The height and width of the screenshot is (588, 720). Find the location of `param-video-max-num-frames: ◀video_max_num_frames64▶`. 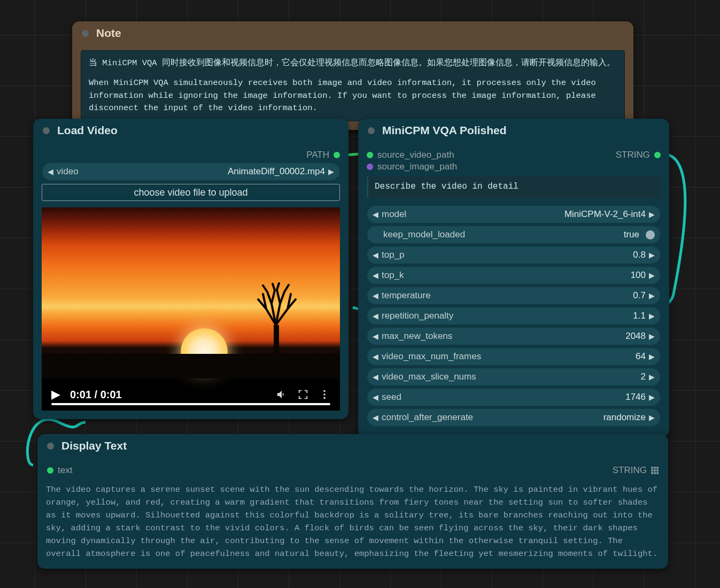

param-video-max-num-frames: ◀video_max_num_frames64▶ is located at coordinates (514, 357).